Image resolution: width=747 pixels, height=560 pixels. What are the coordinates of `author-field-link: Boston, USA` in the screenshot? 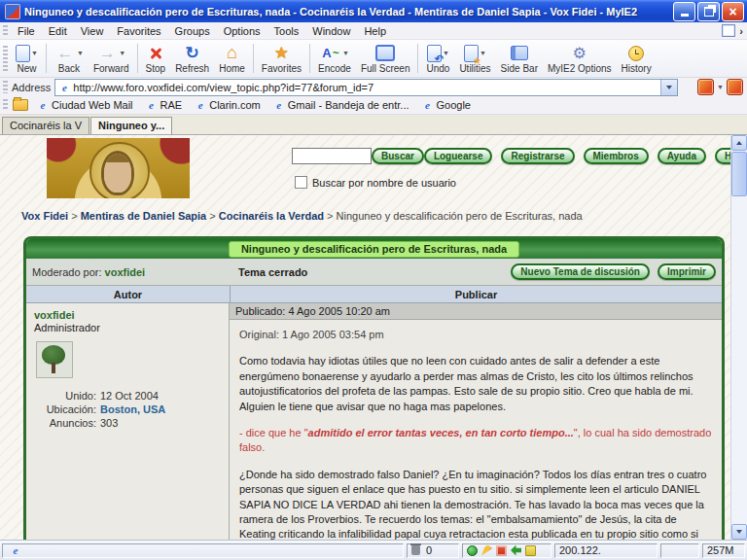 It's located at (132, 409).